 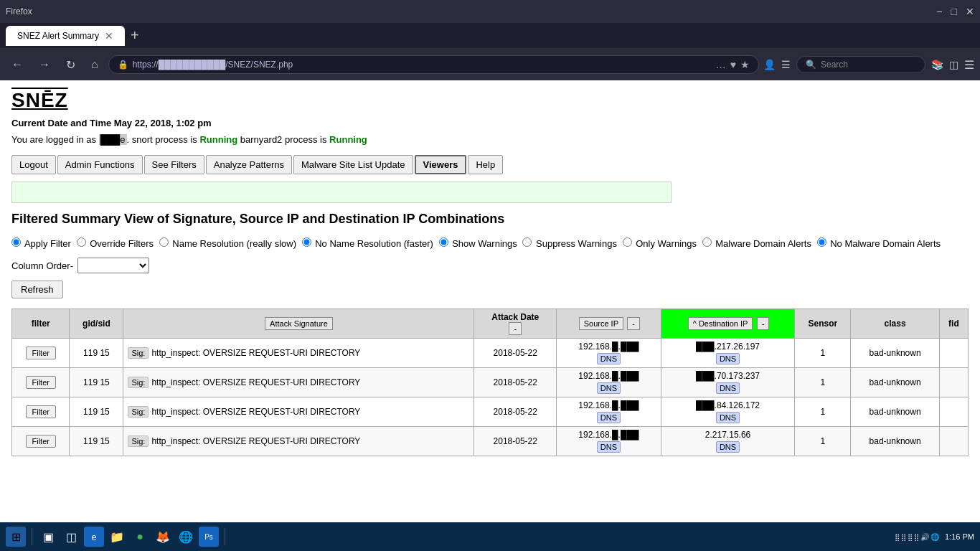 What do you see at coordinates (720, 324) in the screenshot?
I see `dest-ip-sort-button: ^ Destination IP` at bounding box center [720, 324].